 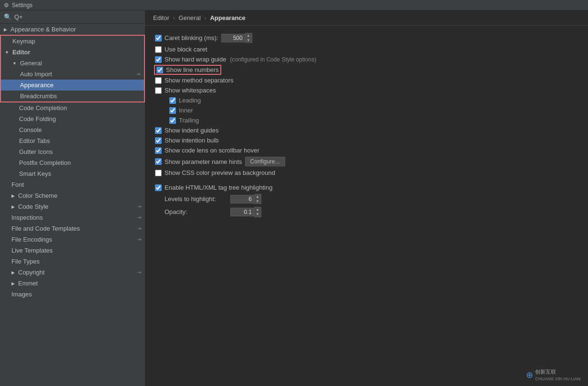 I want to click on sidebar-item-breadcrumbs: Breadcrumbs, so click(x=72, y=96).